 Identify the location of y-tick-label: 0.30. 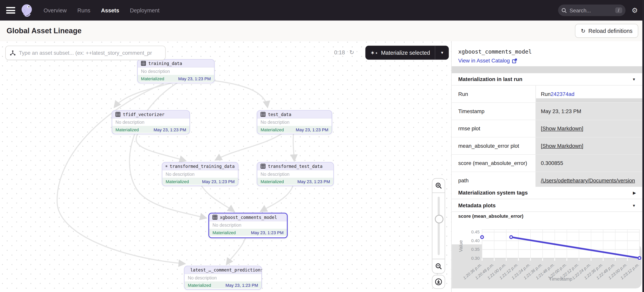
(475, 258).